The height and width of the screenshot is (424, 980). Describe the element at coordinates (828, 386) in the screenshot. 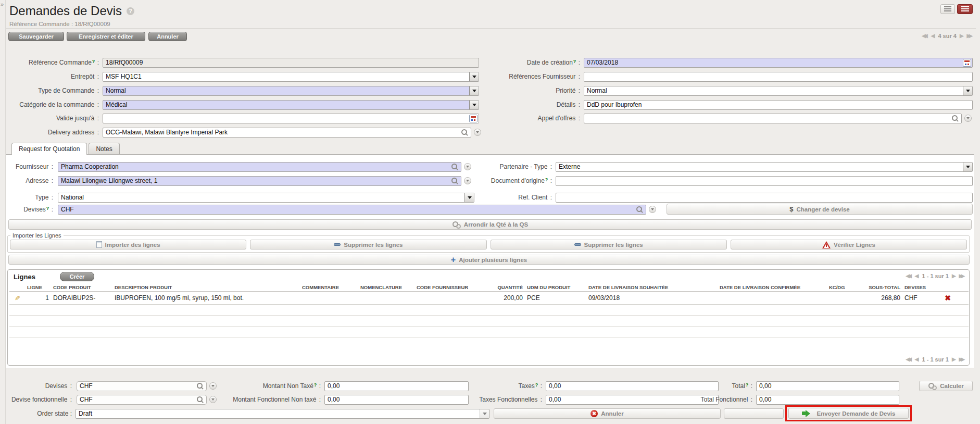

I see `total-field: 0,00` at that location.